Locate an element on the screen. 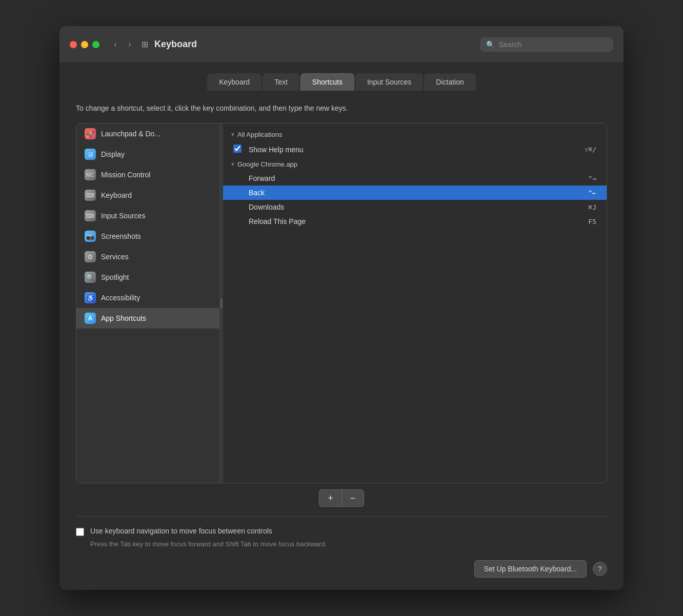 Image resolution: width=683 pixels, height=616 pixels. chevron-all-apps-icon: ▾ is located at coordinates (233, 134).